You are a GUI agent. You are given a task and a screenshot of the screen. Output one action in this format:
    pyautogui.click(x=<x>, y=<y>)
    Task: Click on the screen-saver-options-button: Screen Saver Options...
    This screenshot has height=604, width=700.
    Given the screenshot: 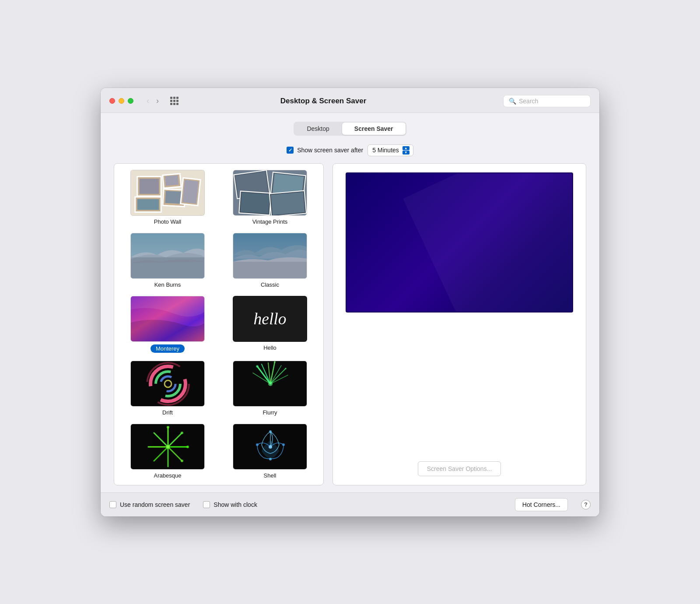 What is the action you would take?
    pyautogui.click(x=459, y=469)
    